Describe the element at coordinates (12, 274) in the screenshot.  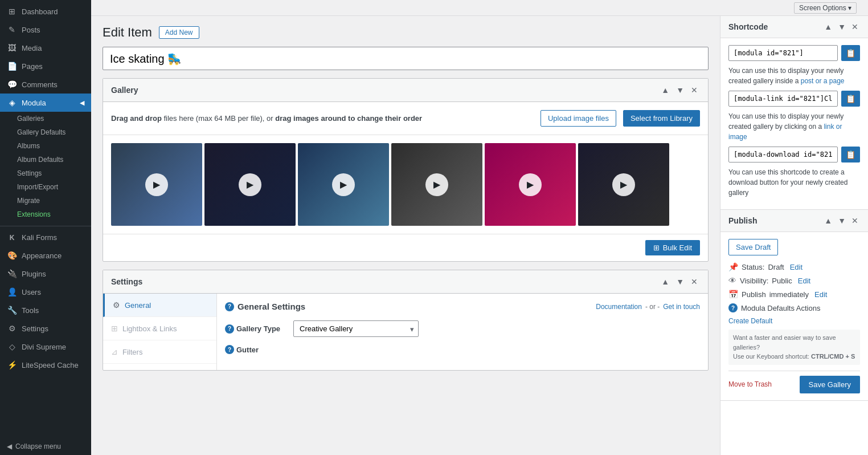
I see `plugins-icon: 🔌` at that location.